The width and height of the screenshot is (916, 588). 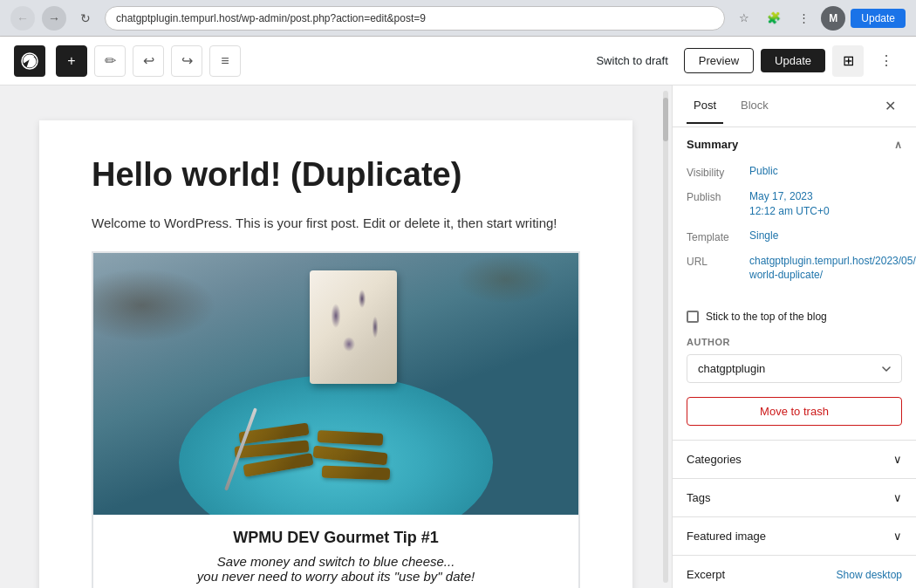 I want to click on post-body-text: Welcome to WordPress. This is your first…, so click(x=336, y=223).